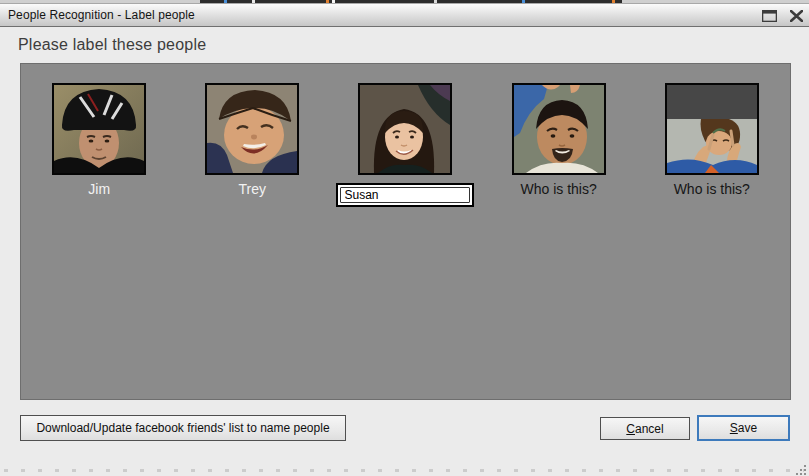 Image resolution: width=809 pixels, height=476 pixels. What do you see at coordinates (112, 45) in the screenshot?
I see `page-title: Please label these people` at bounding box center [112, 45].